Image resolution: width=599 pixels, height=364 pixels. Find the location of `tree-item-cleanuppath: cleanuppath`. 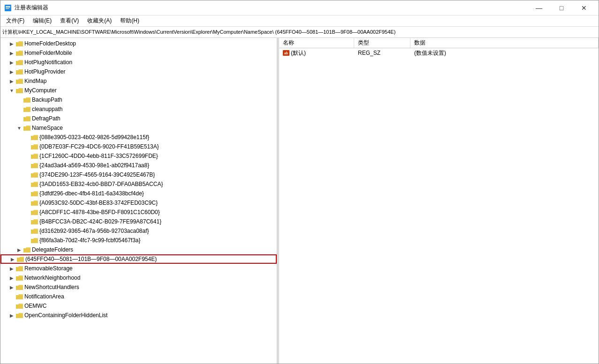

tree-item-cleanuppath: cleanuppath is located at coordinates (139, 109).